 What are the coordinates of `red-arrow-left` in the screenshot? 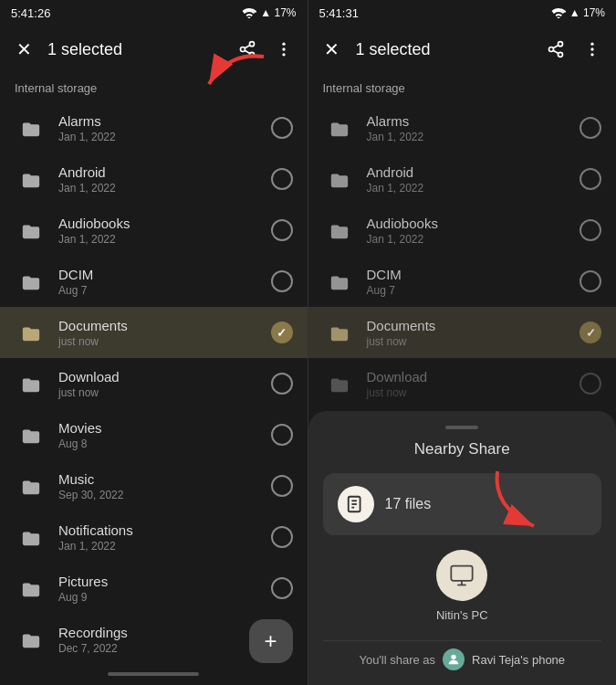 It's located at (236, 77).